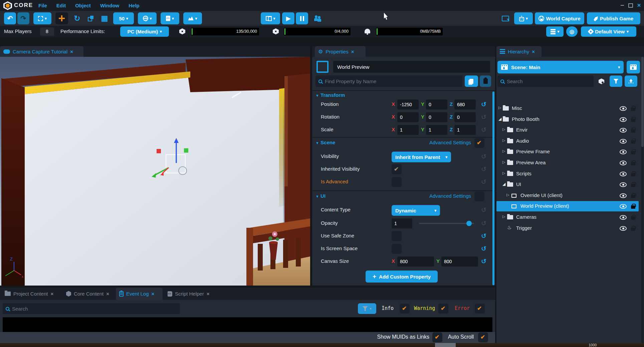 Image resolution: width=644 pixels, height=347 pixels. Describe the element at coordinates (555, 31) in the screenshot. I see `autosave-dropdown: ▾` at that location.